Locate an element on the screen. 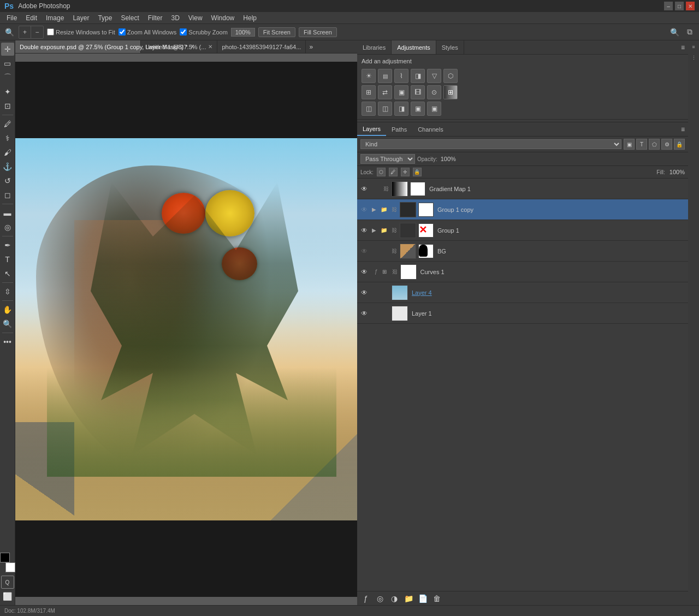 The width and height of the screenshot is (699, 616). photo-filter-icon: ▣ is located at coordinates (401, 92).